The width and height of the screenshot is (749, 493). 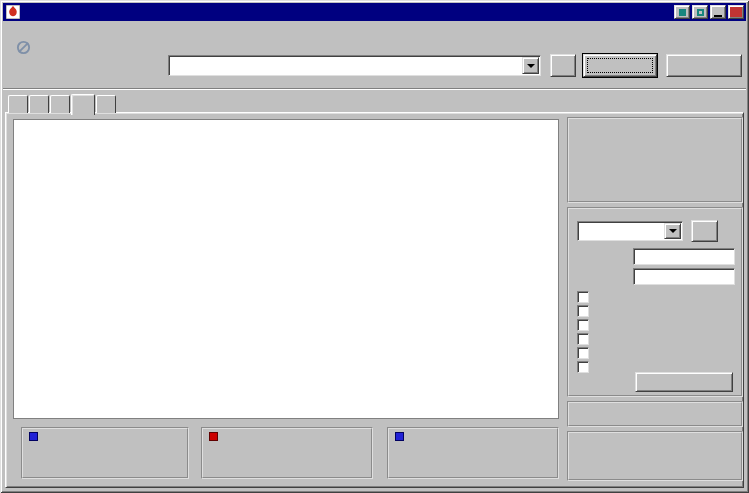 I want to click on speed-gauge-icon, so click(x=24, y=48).